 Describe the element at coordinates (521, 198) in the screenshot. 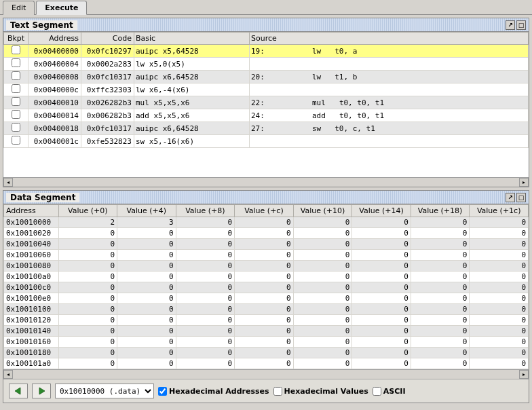

I see `maximize-icon: □` at that location.